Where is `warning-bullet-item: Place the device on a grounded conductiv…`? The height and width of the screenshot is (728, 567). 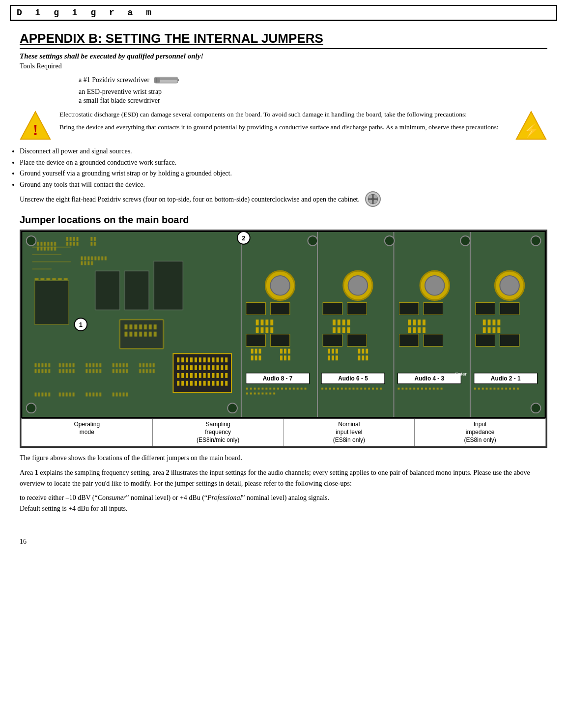 warning-bullet-item: Place the device on a grounded conductiv… is located at coordinates (284, 163).